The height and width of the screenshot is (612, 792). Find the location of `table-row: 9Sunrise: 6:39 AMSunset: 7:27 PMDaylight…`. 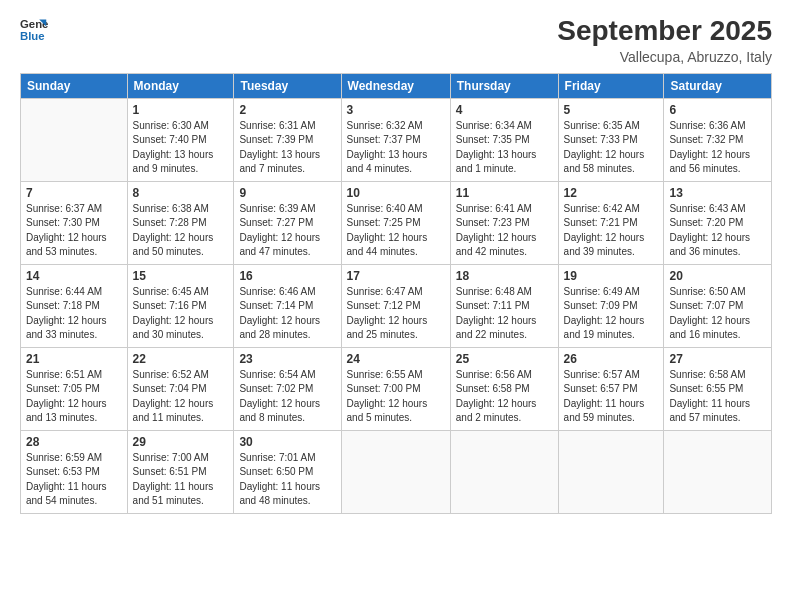

table-row: 9Sunrise: 6:39 AMSunset: 7:27 PMDaylight… is located at coordinates (288, 222).